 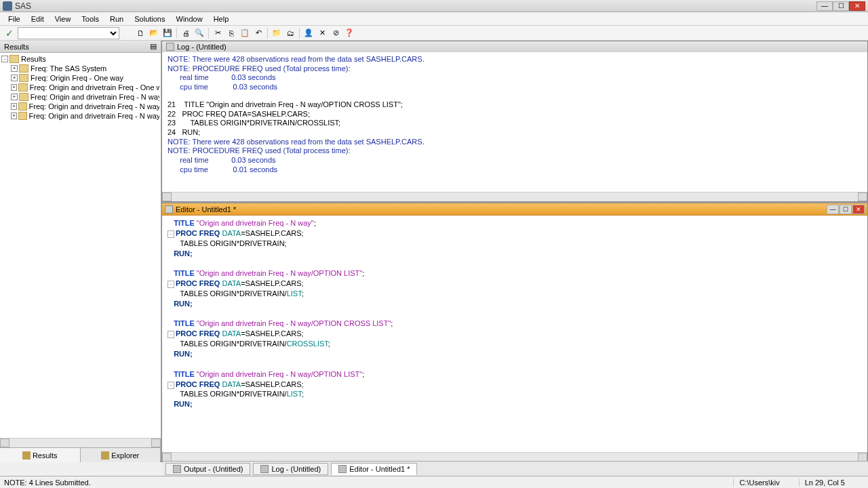 I want to click on sidebar-title: Results, so click(x=16, y=47).